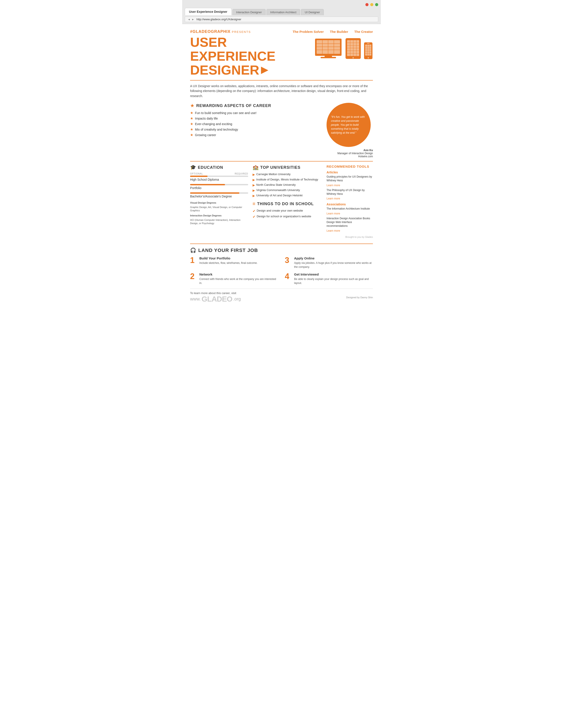 This screenshot has width=563, height=728. Describe the element at coordinates (282, 166) in the screenshot. I see `main-content: #GLADEOGRAPHIX PRESENTS The Problem Solv…` at that location.